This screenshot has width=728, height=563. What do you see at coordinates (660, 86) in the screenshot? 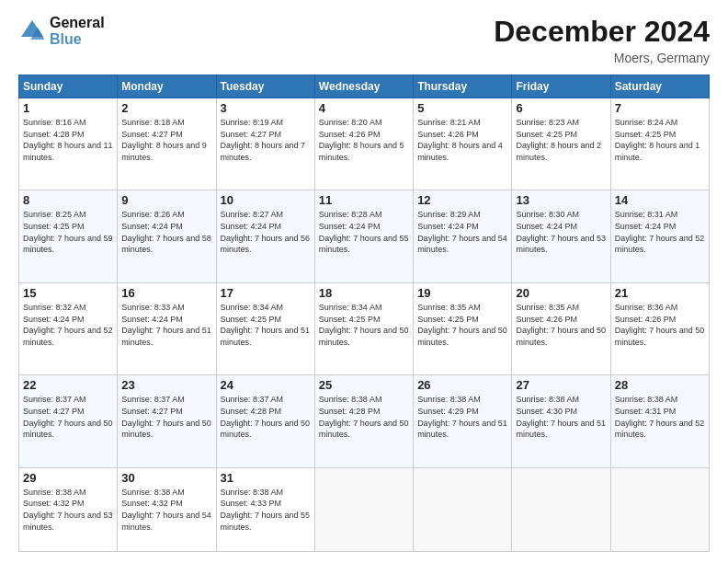
I see `col-saturday: Saturday` at bounding box center [660, 86].